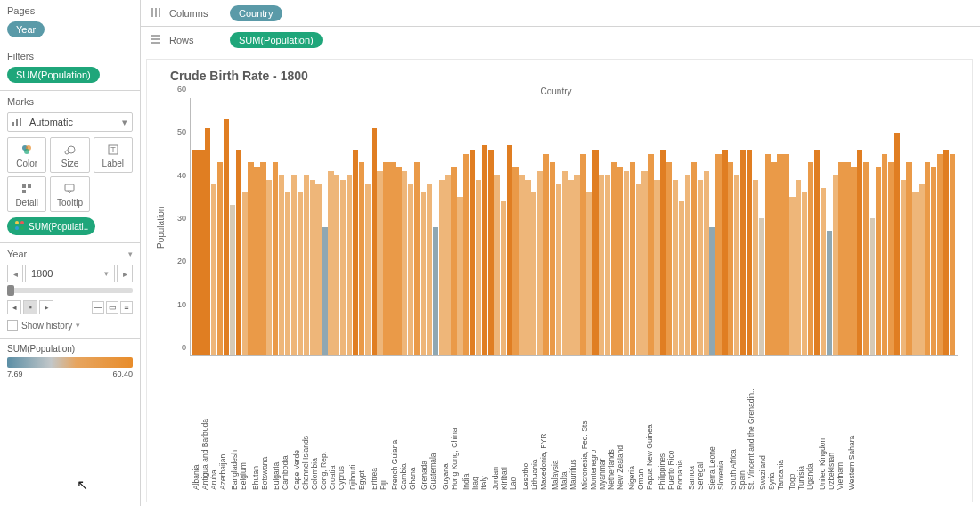 The width and height of the screenshot is (980, 506). I want to click on year-prev-button: ◂, so click(15, 273).